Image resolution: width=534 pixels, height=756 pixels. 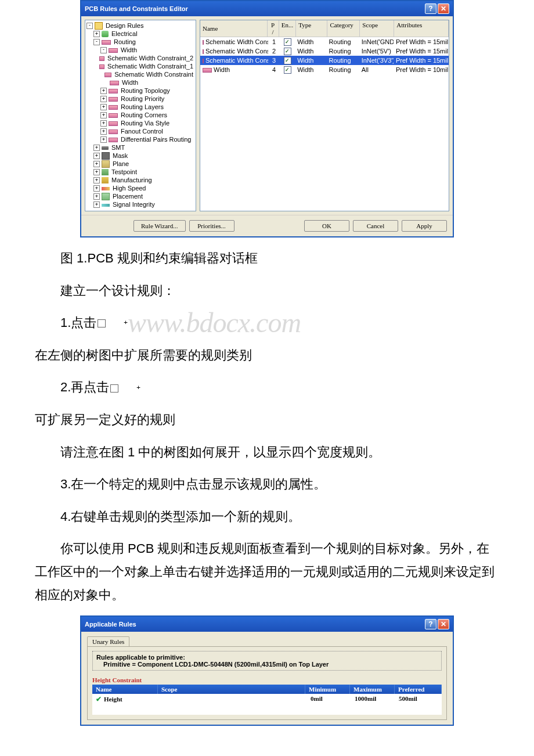 What do you see at coordinates (140, 116) in the screenshot?
I see `rules-tree: -Design Rules +Electrical -Routing -Widt…` at bounding box center [140, 116].